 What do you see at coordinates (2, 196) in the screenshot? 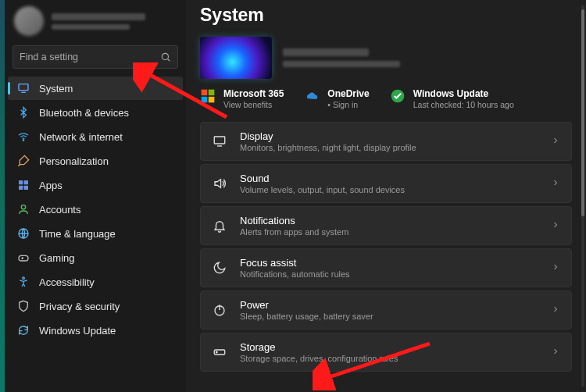
I see `window-edge-accent` at bounding box center [2, 196].